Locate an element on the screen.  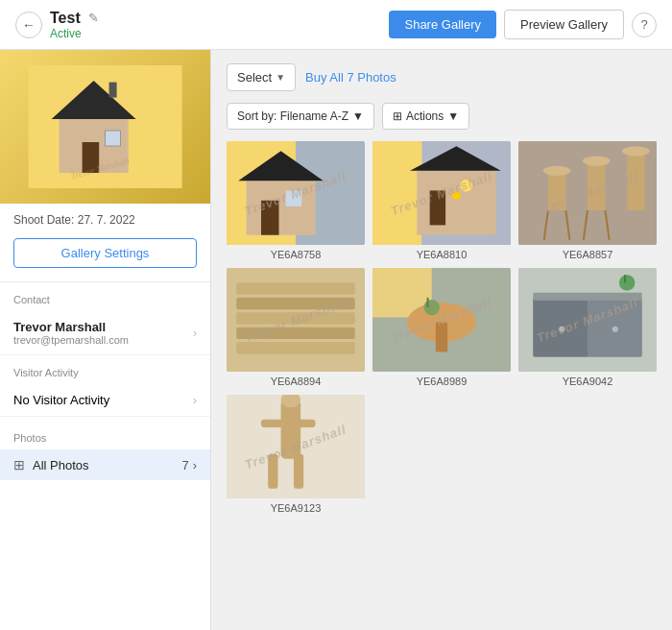
actions-label: Actions is located at coordinates (424, 116).